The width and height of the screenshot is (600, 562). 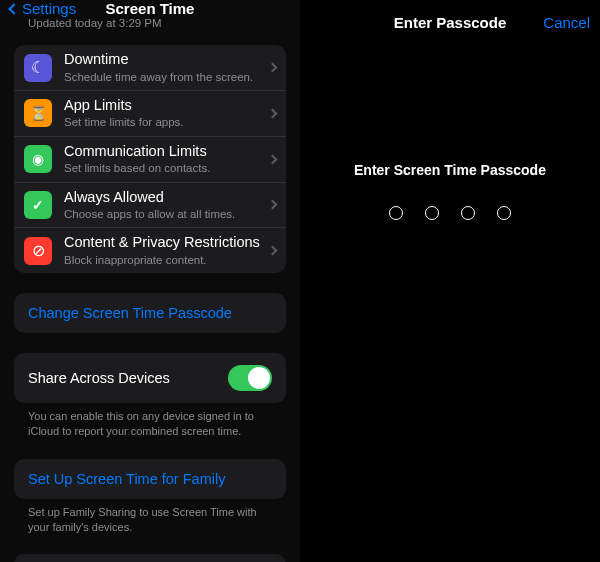 What do you see at coordinates (164, 206) in the screenshot?
I see `cell-main: Always Allowed Choose apps to allow at a…` at bounding box center [164, 206].